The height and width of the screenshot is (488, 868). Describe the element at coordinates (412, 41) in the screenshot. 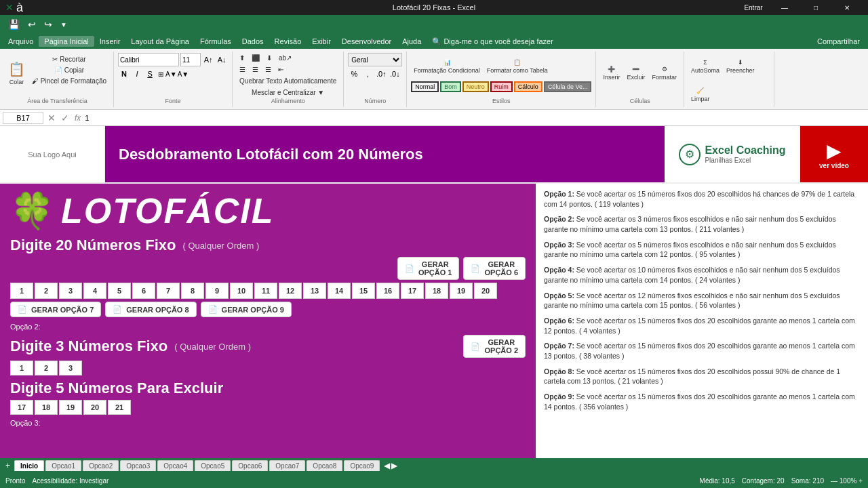

I see `menu-ajuda: Ajuda` at that location.